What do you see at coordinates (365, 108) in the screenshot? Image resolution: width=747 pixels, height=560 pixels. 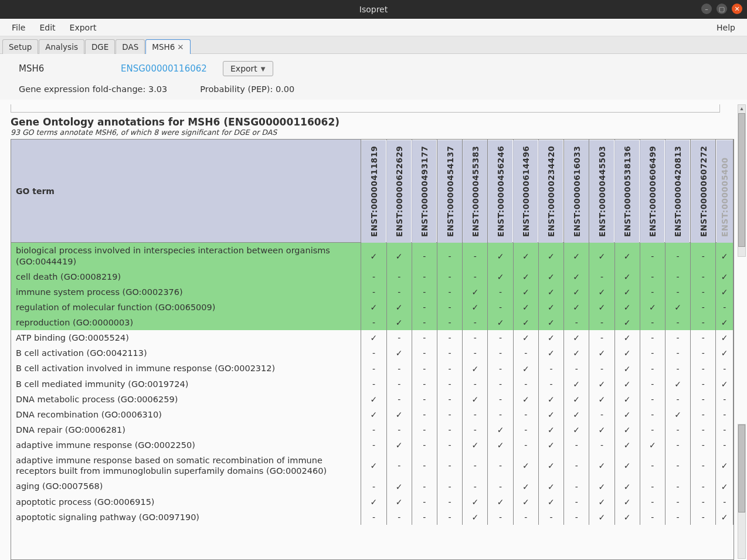 I see `upper-panel-placeholder` at bounding box center [365, 108].